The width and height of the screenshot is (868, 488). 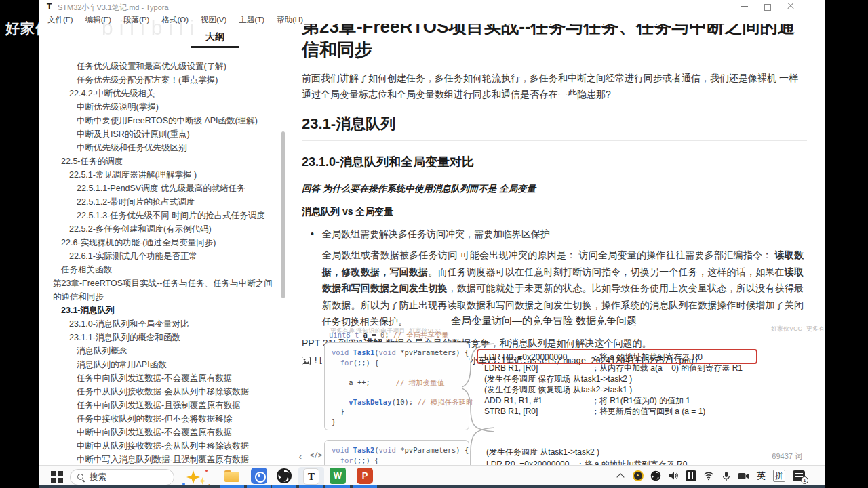 I want to click on ime-panel-icon, so click(x=690, y=476).